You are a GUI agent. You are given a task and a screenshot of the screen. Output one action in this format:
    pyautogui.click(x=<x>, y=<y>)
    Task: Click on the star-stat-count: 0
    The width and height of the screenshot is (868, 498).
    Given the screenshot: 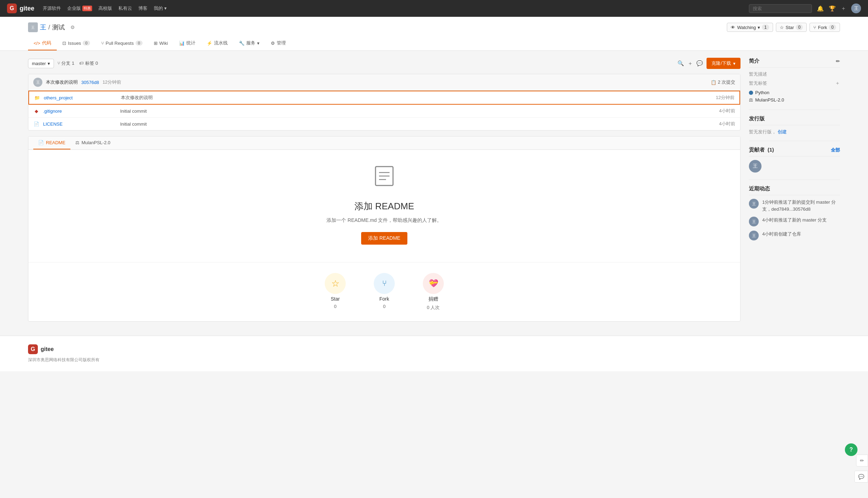 What is the action you would take?
    pyautogui.click(x=335, y=307)
    